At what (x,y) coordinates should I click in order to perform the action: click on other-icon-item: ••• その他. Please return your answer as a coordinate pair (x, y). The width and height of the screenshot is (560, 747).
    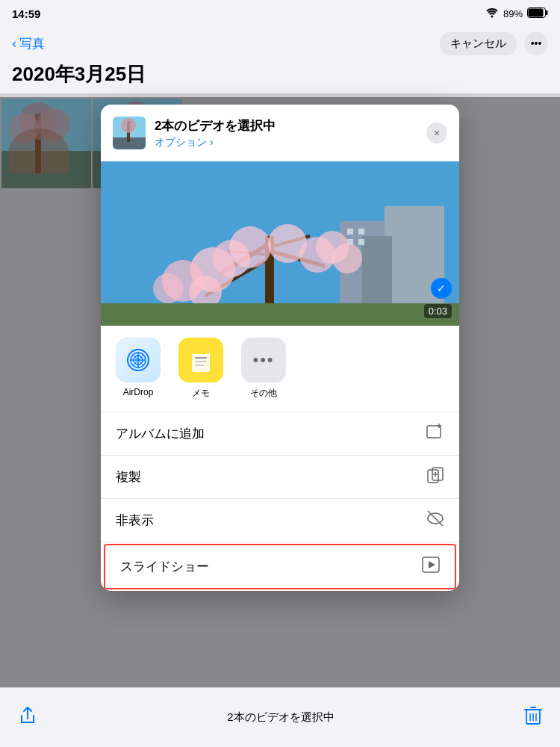
    Looking at the image, I should click on (264, 369).